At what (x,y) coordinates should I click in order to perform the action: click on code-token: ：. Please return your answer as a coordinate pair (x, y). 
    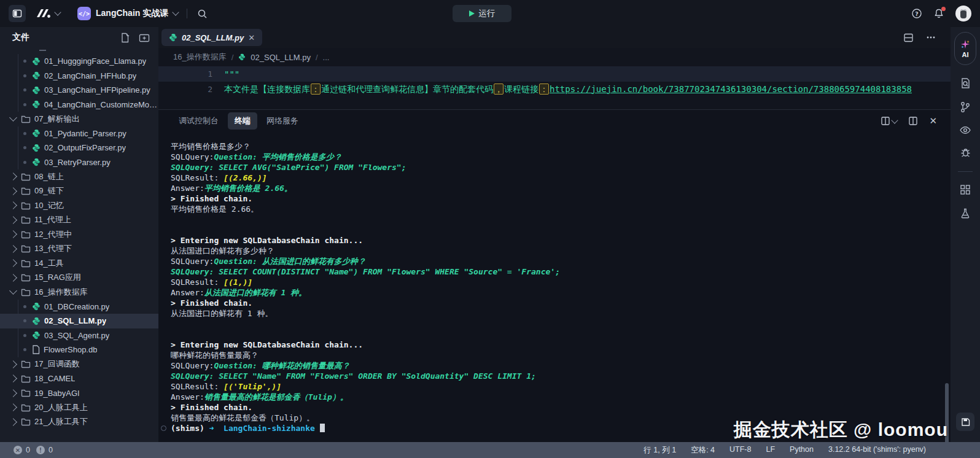
    Looking at the image, I should click on (316, 89).